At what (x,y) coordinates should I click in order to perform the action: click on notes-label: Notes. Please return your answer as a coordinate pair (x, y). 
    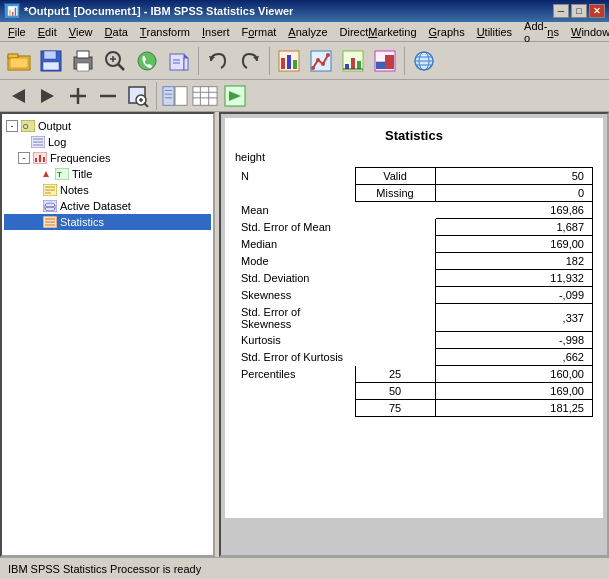
    Looking at the image, I should click on (74, 190).